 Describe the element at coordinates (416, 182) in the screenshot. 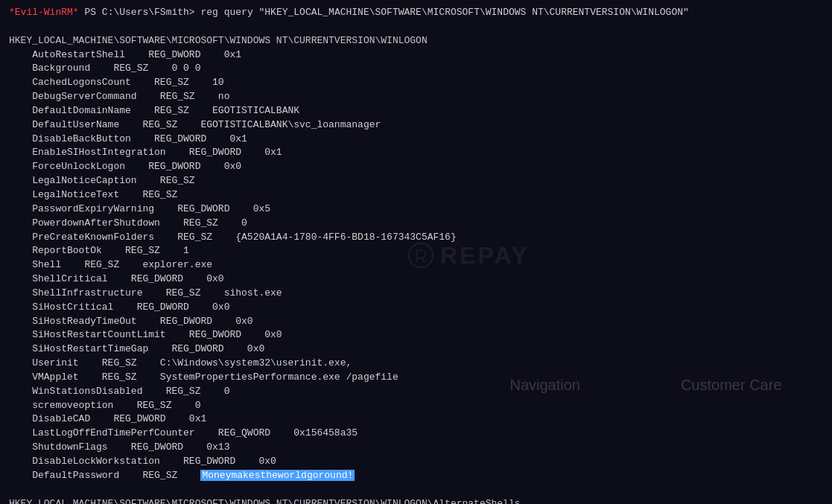

I see `reg-entry-legalnoticecaption: LegalNoticeCaption REG_SZ` at that location.